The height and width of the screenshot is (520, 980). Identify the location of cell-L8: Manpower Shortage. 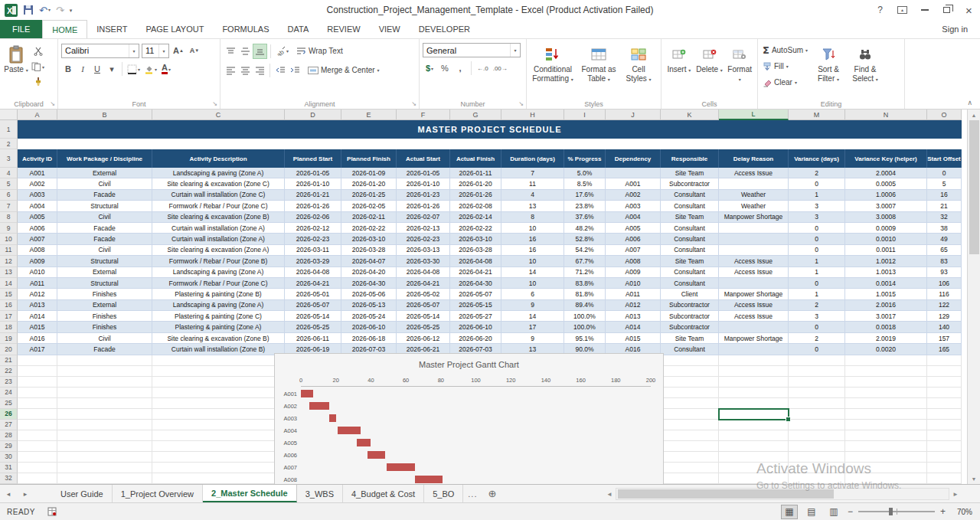
(753, 217).